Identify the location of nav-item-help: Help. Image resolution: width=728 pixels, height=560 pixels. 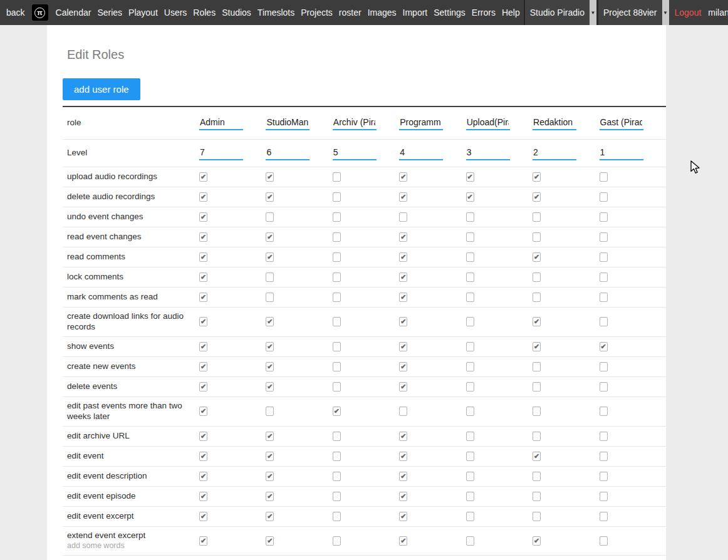
(511, 13).